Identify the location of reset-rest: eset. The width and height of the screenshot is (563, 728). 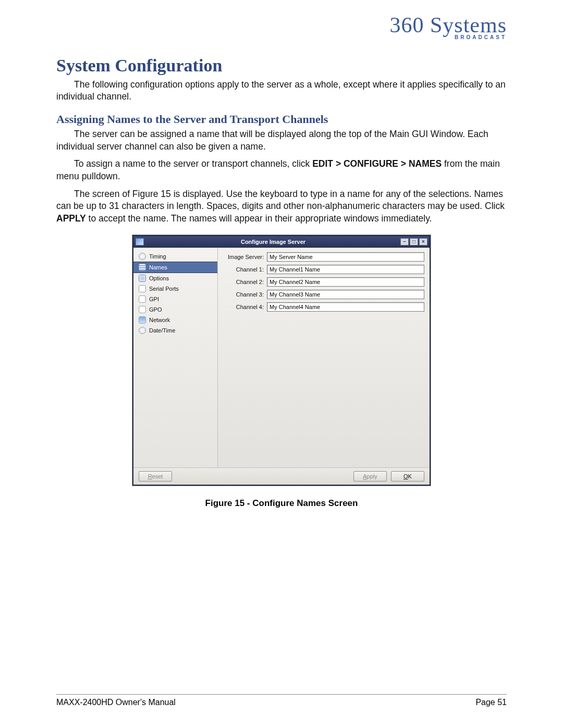
(157, 476).